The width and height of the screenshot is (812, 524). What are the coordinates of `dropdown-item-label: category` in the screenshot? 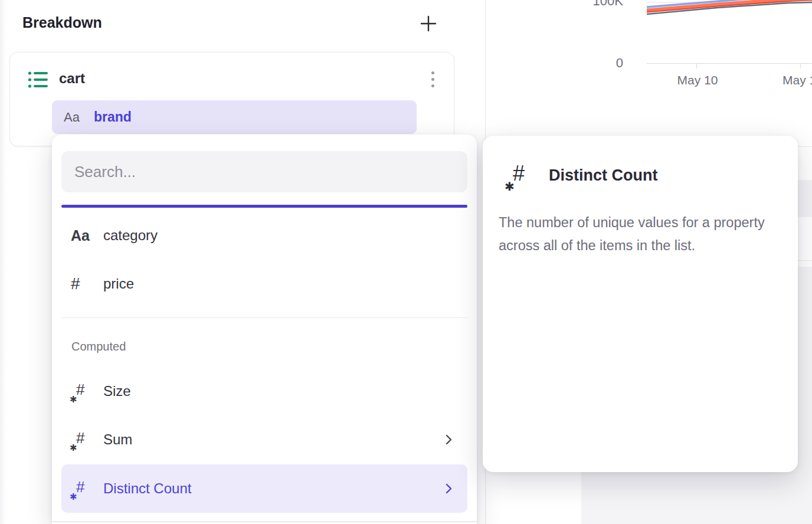 It's located at (130, 235).